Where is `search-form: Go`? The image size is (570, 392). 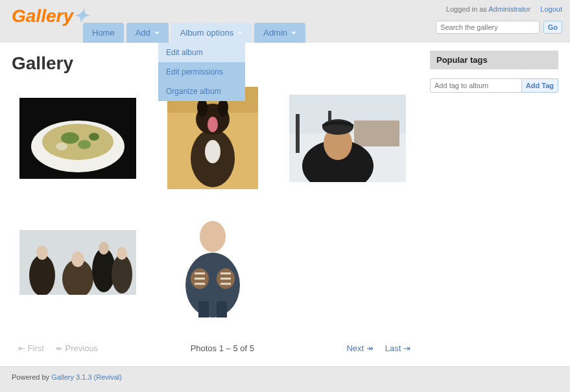
search-form: Go is located at coordinates (499, 27).